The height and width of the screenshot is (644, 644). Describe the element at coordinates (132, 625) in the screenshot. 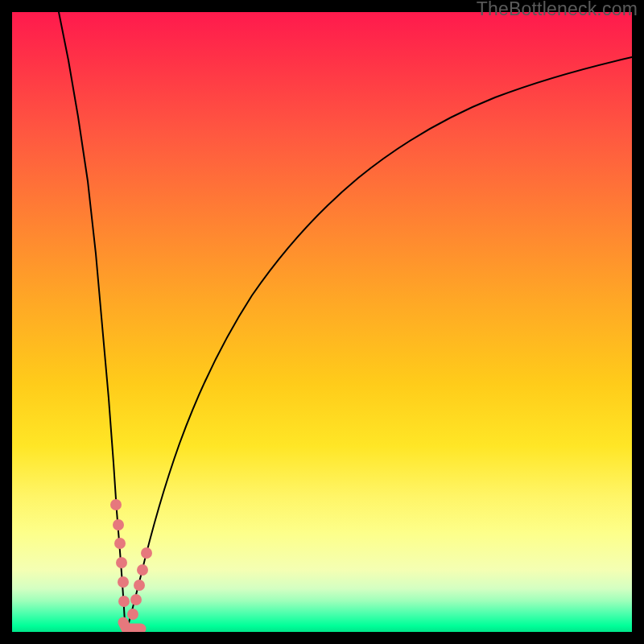

I see `marker-elbow` at that location.